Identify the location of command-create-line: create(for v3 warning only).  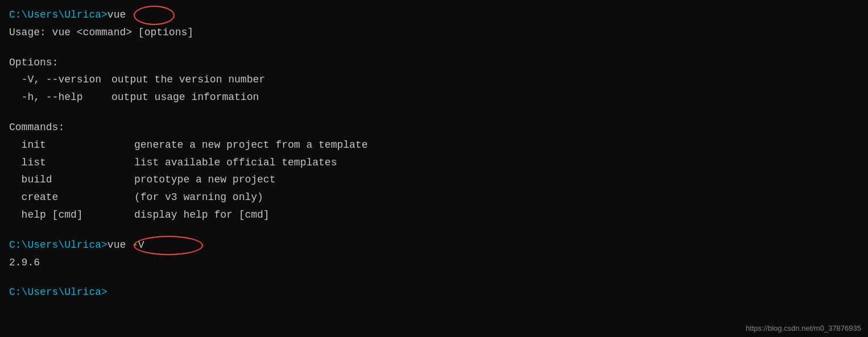
(434, 198).